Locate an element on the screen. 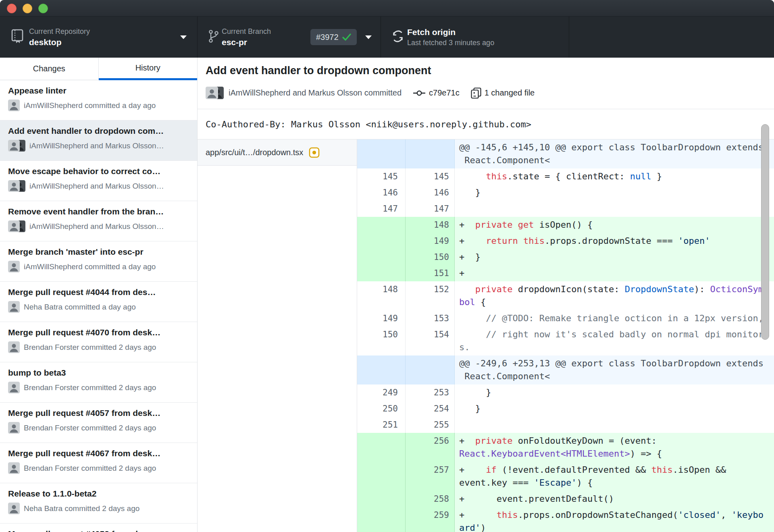  repository-text: Current Repository desktop is located at coordinates (60, 37).